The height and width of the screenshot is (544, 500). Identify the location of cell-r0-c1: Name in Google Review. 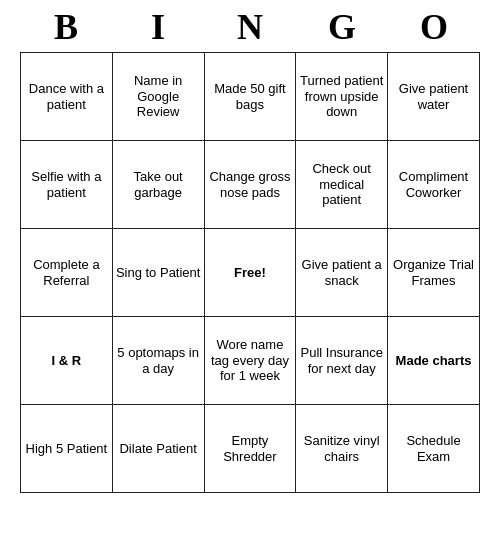
(158, 97).